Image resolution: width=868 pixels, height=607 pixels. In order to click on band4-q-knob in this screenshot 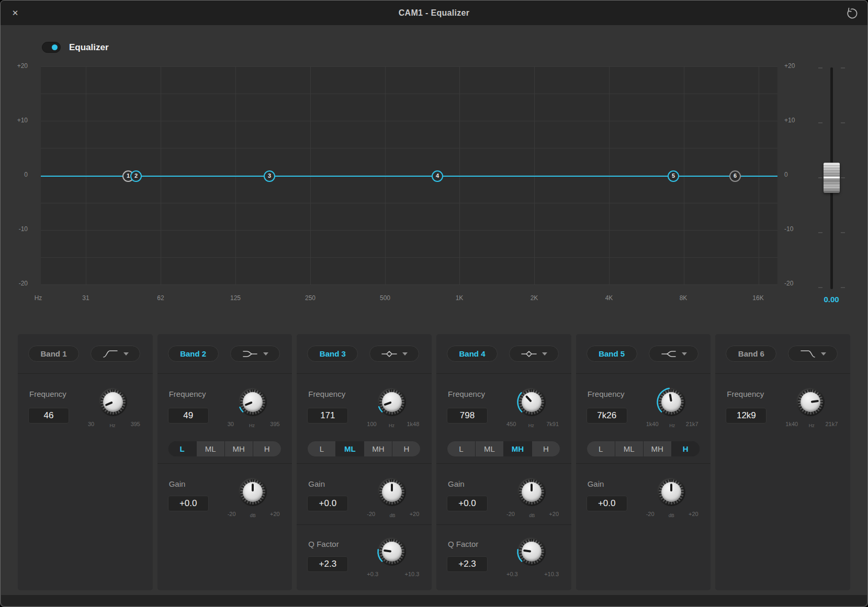, I will do `click(532, 552)`.